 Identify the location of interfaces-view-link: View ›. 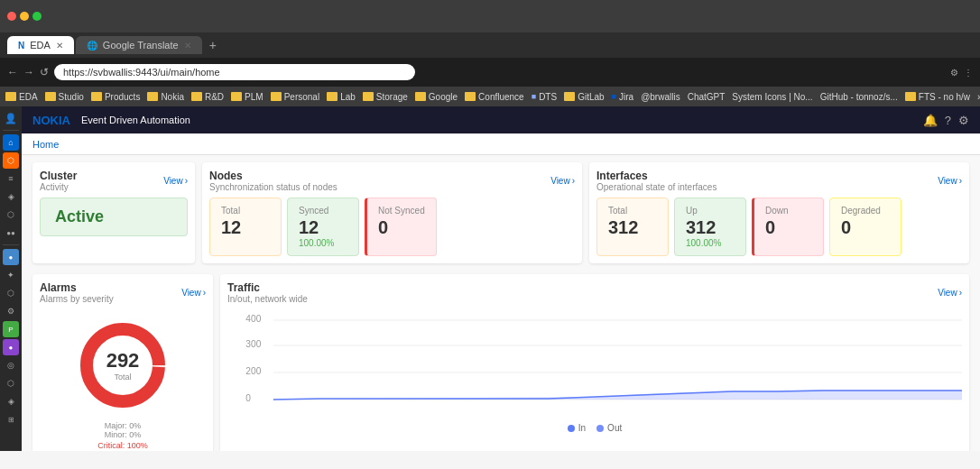
(949, 180).